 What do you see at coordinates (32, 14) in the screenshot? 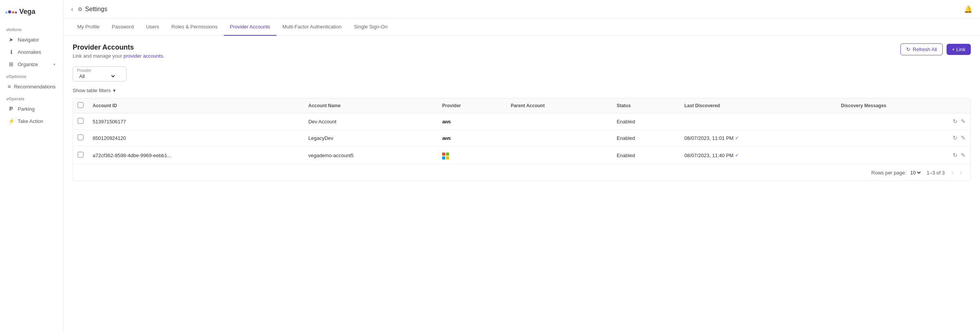
I see `app-logo: Vega` at bounding box center [32, 14].